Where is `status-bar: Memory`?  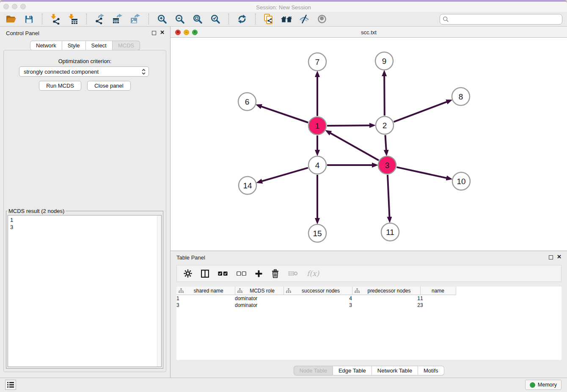 status-bar: Memory is located at coordinates (284, 385).